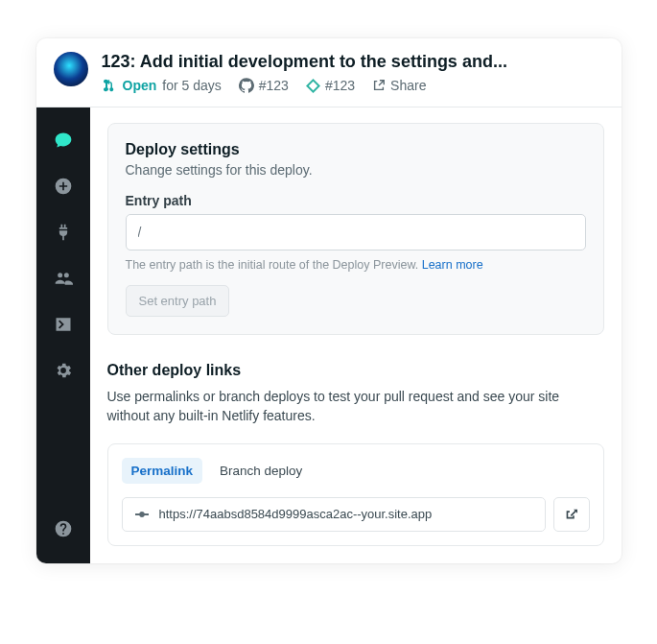 The image size is (657, 644). What do you see at coordinates (453, 265) in the screenshot?
I see `learn-more-link: Learn more` at bounding box center [453, 265].